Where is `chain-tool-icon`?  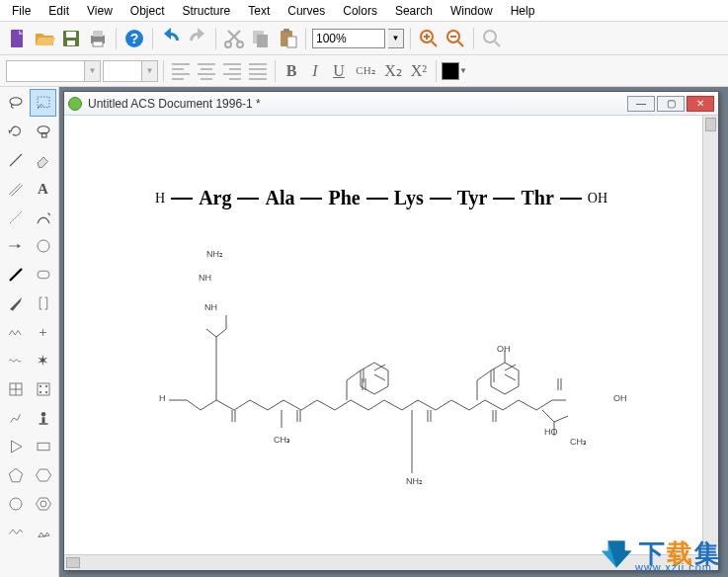
chain-tool-icon is located at coordinates (16, 332).